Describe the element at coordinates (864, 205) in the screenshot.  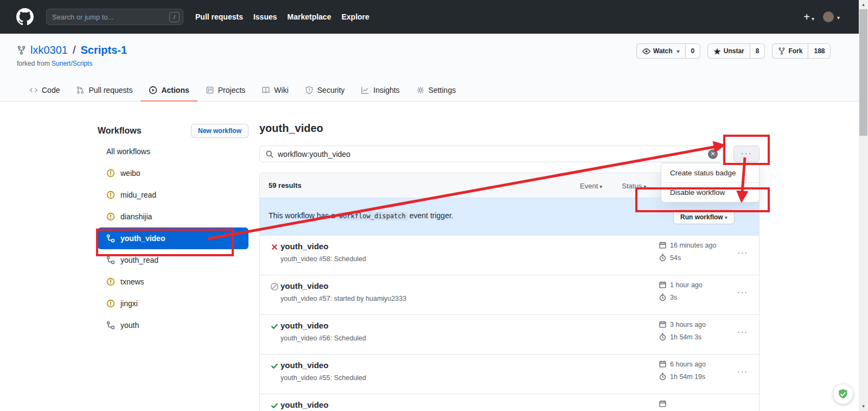
I see `page-scrollbar: ▲ ▼` at that location.